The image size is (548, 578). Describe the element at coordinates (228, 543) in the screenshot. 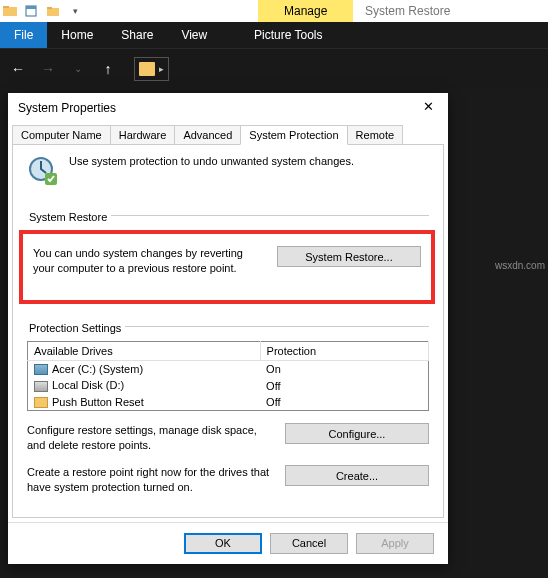

I see `dialog-buttons: OK Cancel Apply` at that location.